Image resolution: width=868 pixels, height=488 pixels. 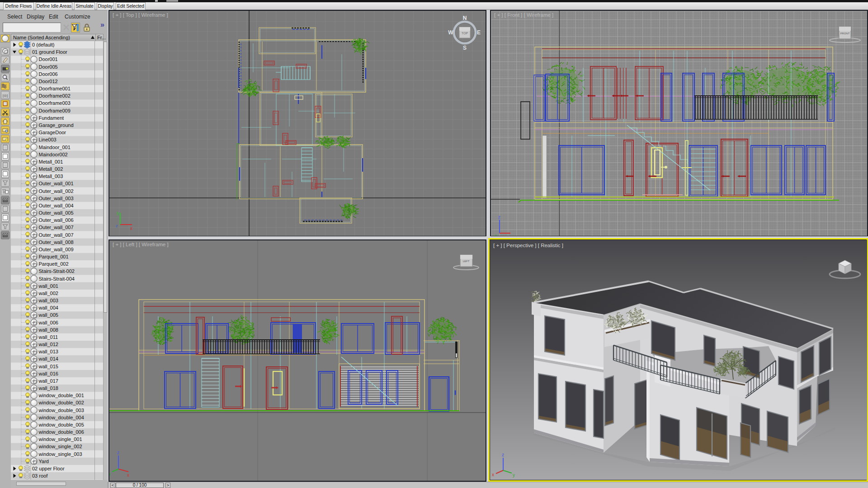 What do you see at coordinates (48, 315) in the screenshot?
I see `svg-text: wall_005` at bounding box center [48, 315].